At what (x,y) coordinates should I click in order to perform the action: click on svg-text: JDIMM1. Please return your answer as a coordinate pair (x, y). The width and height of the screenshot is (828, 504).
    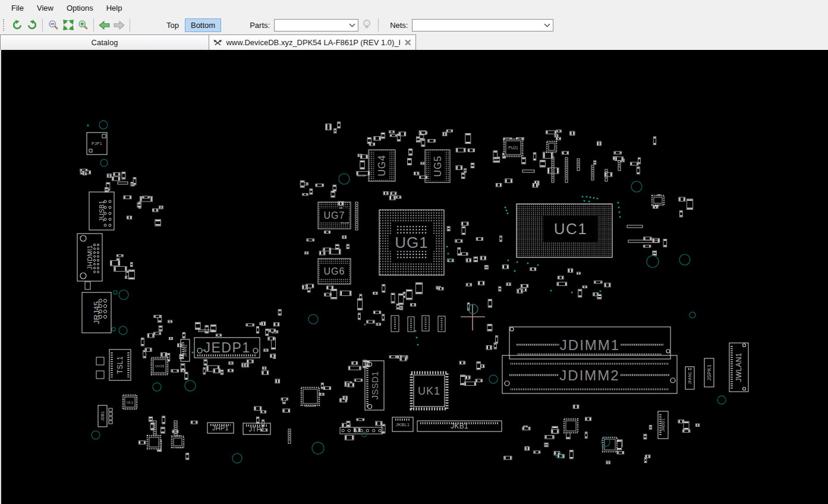
    Looking at the image, I should click on (590, 345).